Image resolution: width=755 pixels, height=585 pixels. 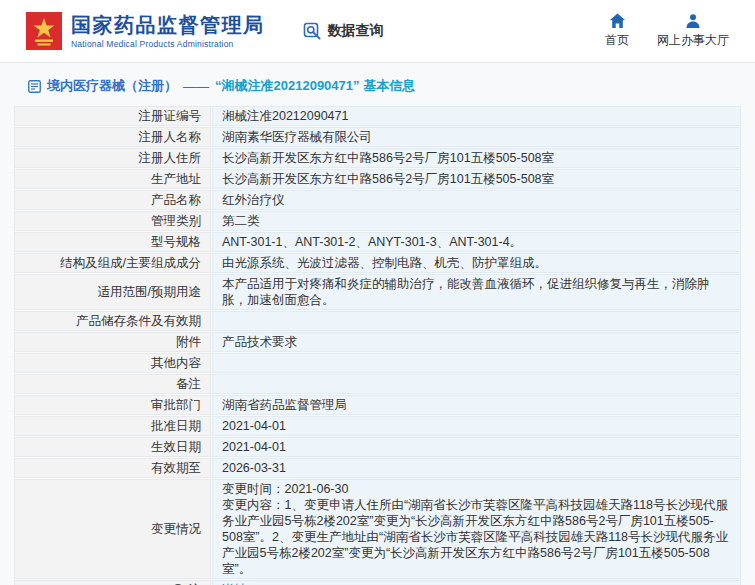 What do you see at coordinates (378, 342) in the screenshot?
I see `table-row: 附件产品技术要求` at bounding box center [378, 342].